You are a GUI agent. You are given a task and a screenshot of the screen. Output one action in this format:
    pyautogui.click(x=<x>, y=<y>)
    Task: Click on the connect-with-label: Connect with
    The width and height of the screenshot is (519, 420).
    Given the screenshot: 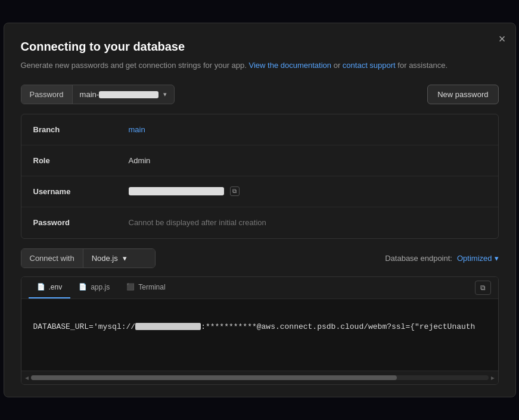 What is the action you would take?
    pyautogui.click(x=52, y=259)
    